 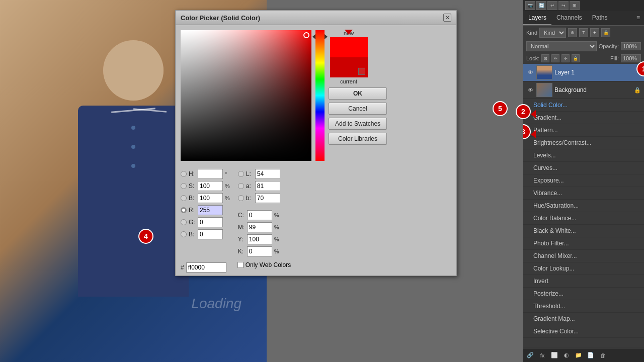 I want to click on background-eye: 👁, so click(x=530, y=90).